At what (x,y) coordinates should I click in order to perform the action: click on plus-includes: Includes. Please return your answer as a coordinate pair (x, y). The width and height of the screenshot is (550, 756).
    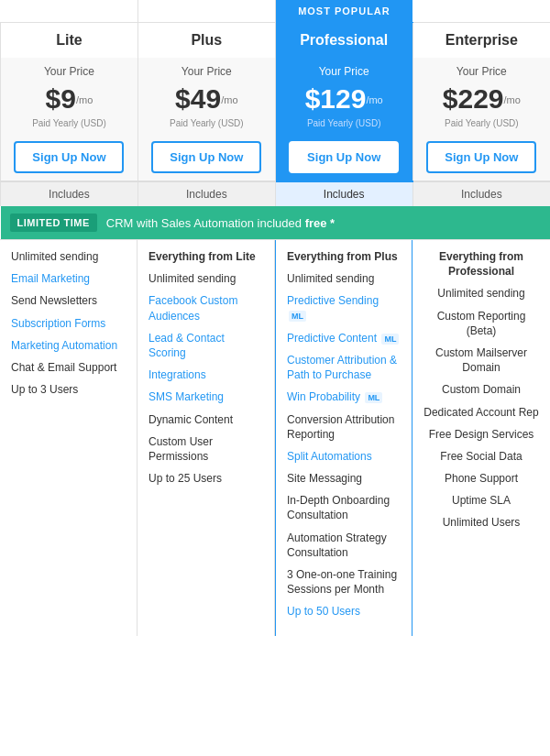
    Looking at the image, I should click on (206, 194).